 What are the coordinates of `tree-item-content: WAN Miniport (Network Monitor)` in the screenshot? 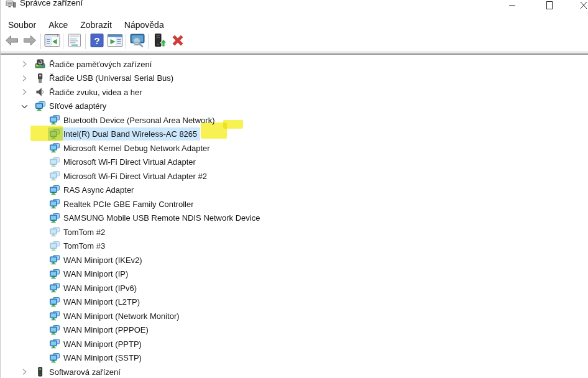 It's located at (116, 316).